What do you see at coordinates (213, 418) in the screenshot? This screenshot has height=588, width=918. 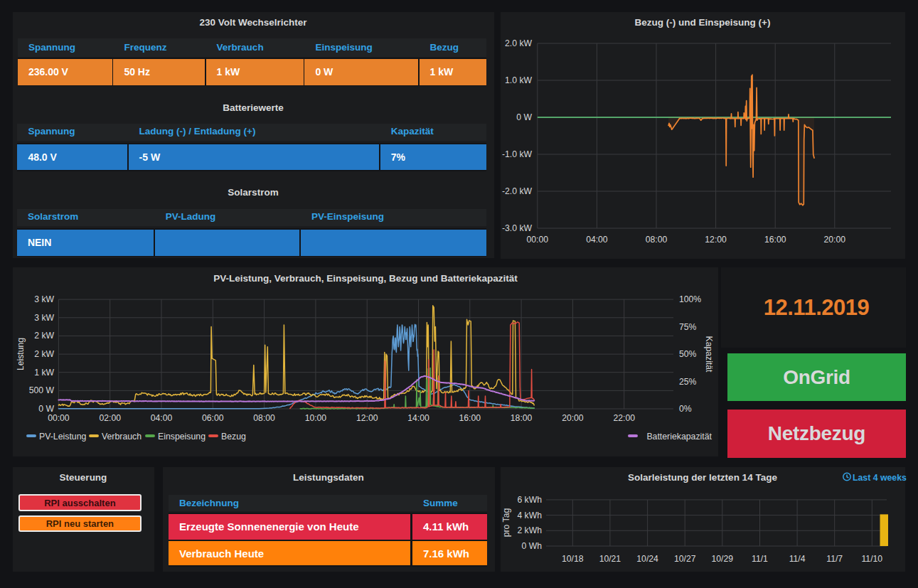 I see `svg-text: 06:00` at bounding box center [213, 418].